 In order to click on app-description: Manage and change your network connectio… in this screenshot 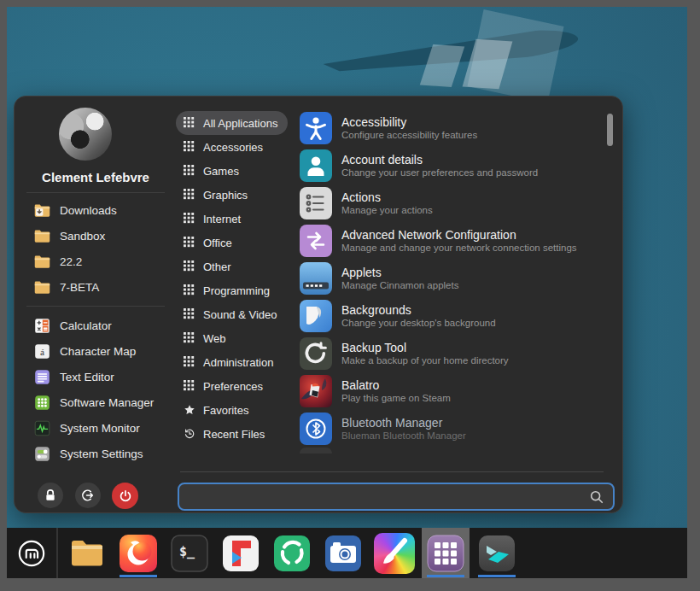, I will do `click(459, 248)`.